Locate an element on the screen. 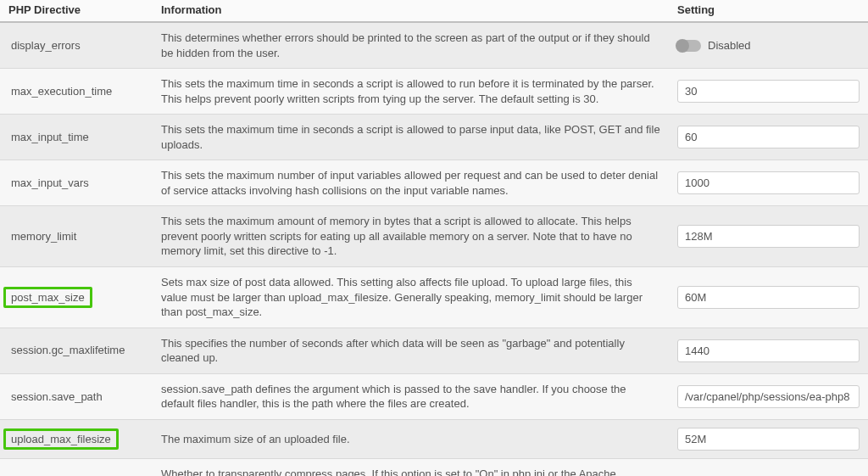 The height and width of the screenshot is (476, 868). table-row: post_max_sizeSets max size of post data … is located at coordinates (434, 298).